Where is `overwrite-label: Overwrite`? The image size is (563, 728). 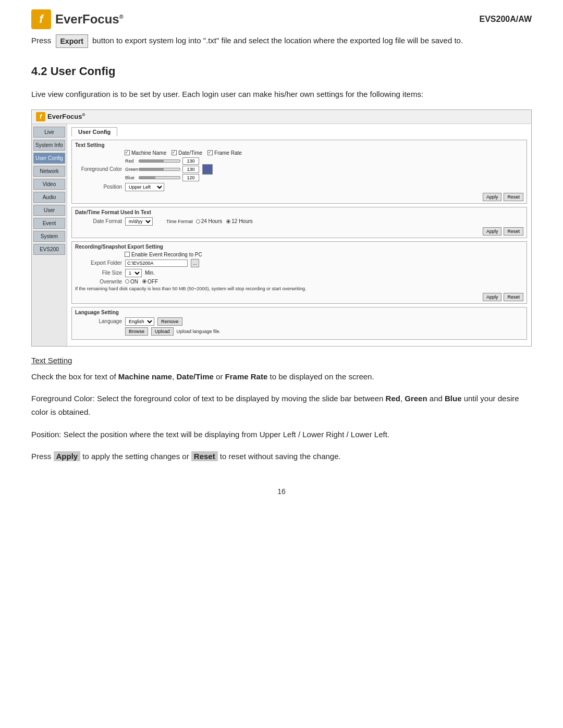
overwrite-label: Overwrite is located at coordinates (99, 281).